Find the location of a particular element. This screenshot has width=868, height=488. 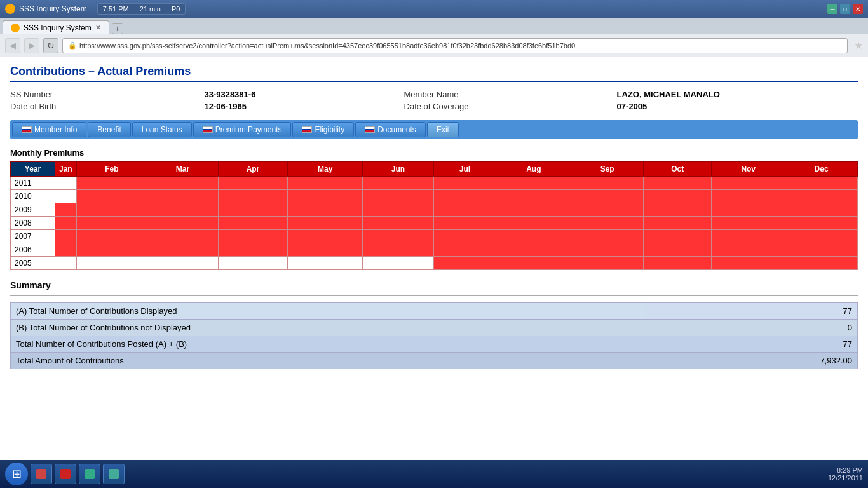

ssl-lock-icon: 🔒 is located at coordinates (72, 46).